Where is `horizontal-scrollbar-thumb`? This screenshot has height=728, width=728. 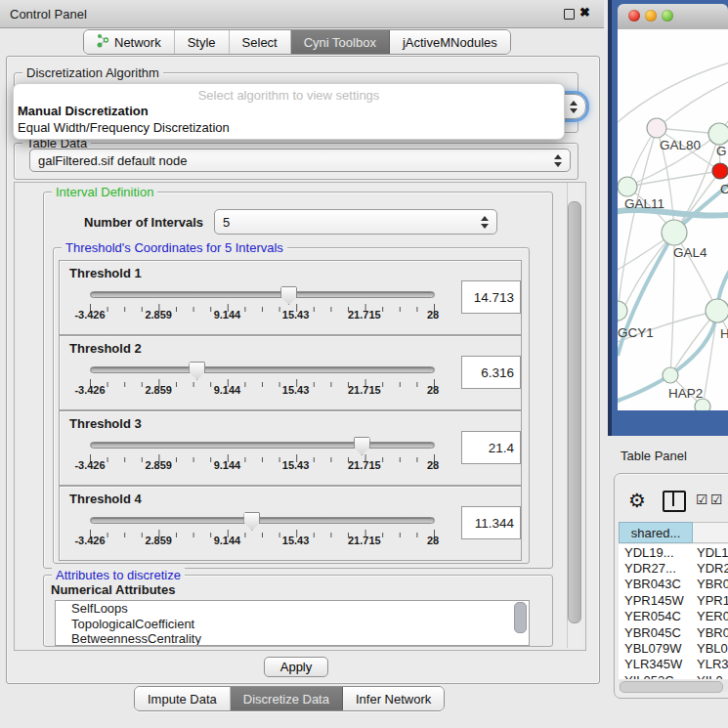 horizontal-scrollbar-thumb is located at coordinates (671, 687).